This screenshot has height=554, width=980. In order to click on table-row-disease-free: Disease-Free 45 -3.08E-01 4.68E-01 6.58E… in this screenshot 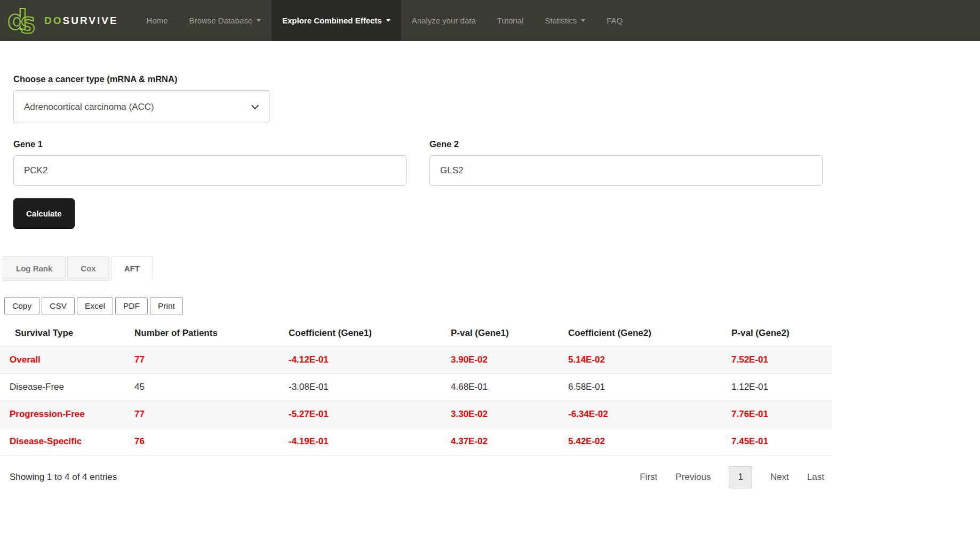, I will do `click(416, 387)`.